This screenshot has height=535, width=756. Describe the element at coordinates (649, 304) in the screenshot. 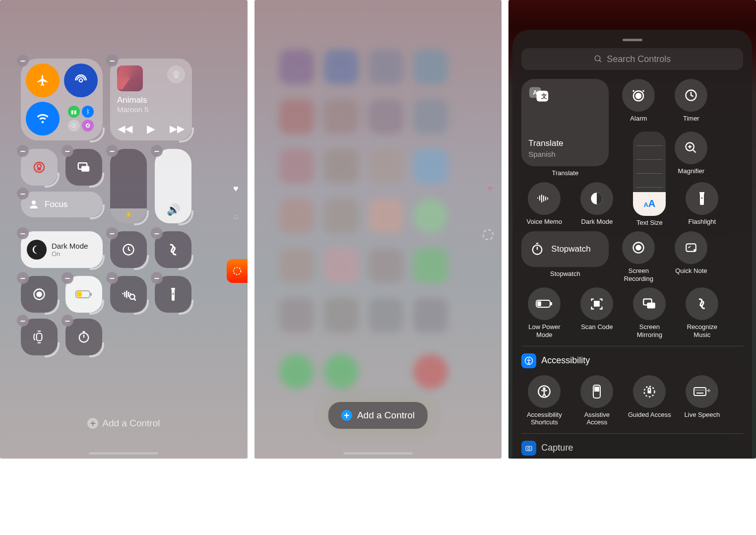

I see `screen-mirroring-control` at that location.